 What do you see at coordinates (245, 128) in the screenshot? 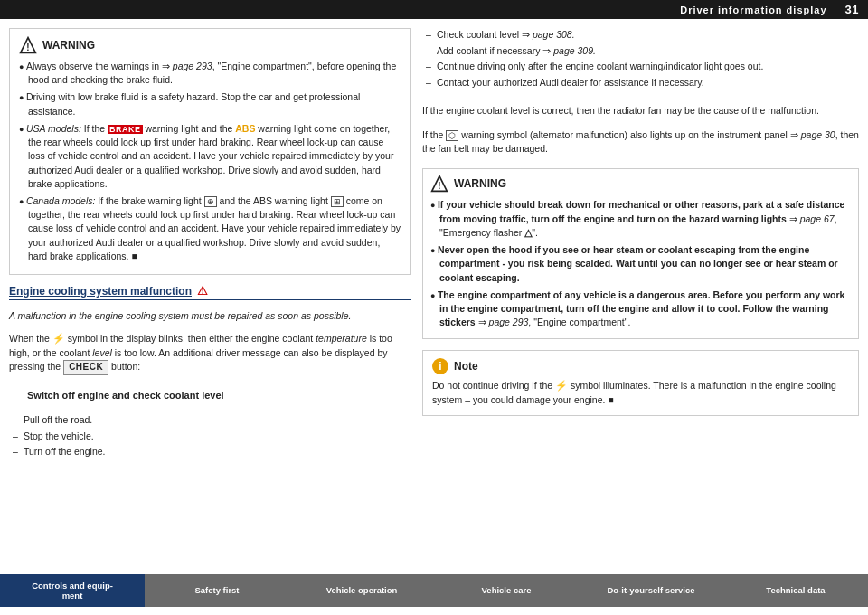
I see `abs-text: ABS` at bounding box center [245, 128].